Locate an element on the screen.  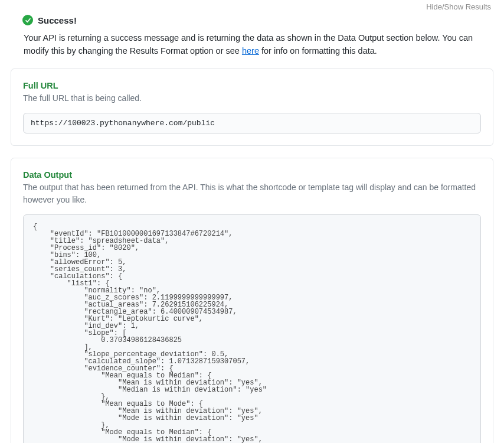
hide-show-results-link: Hide/Show Results is located at coordinates (252, 6).